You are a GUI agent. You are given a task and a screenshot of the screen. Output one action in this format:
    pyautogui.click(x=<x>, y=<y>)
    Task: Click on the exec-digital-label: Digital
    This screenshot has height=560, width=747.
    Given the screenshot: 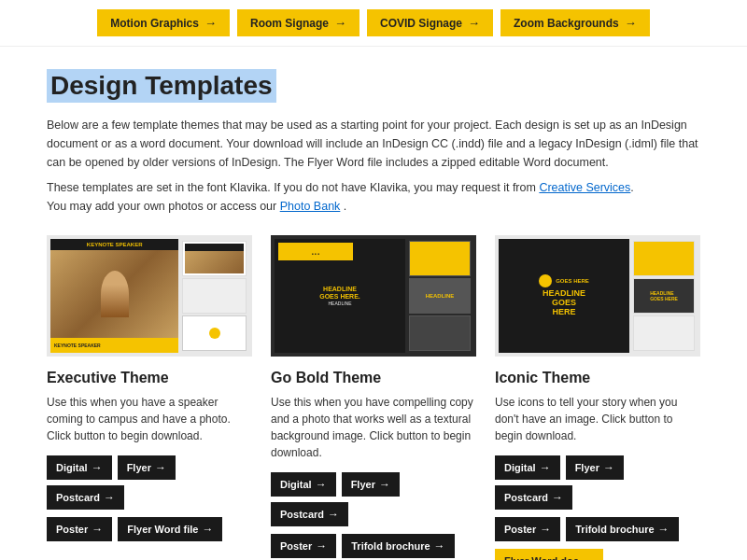 What is the action you would take?
    pyautogui.click(x=72, y=468)
    